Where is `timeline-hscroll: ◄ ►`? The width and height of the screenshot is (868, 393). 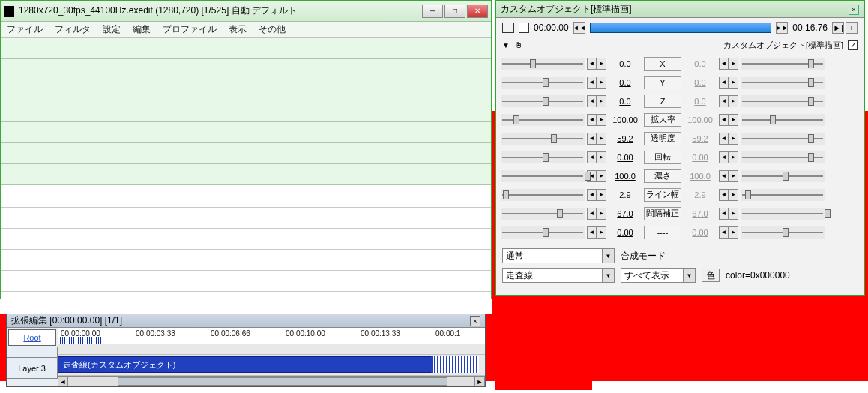 timeline-hscroll: ◄ ► is located at coordinates (271, 381).